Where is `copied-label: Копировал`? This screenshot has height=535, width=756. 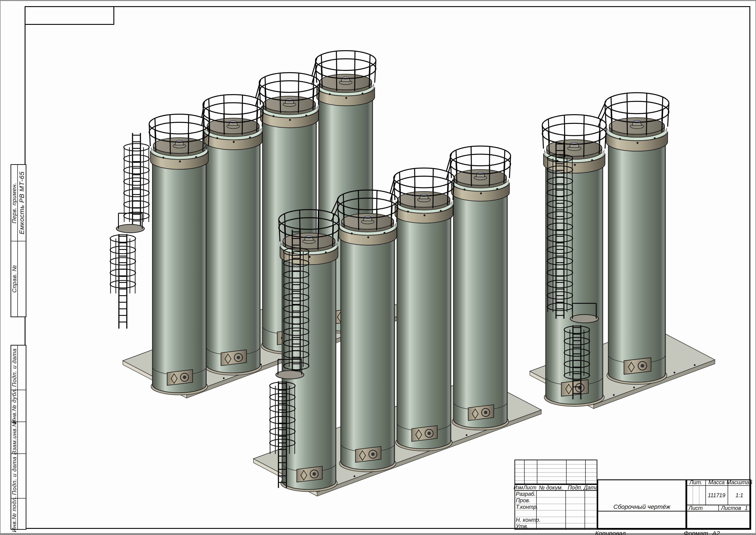
copied-label: Копировал is located at coordinates (610, 532).